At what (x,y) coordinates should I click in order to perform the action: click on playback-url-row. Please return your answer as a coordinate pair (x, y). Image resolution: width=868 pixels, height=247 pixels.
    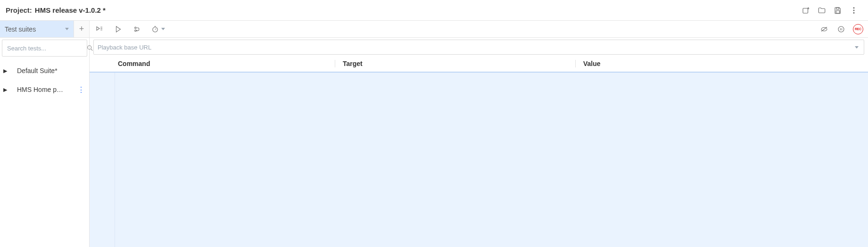
    Looking at the image, I should click on (479, 47).